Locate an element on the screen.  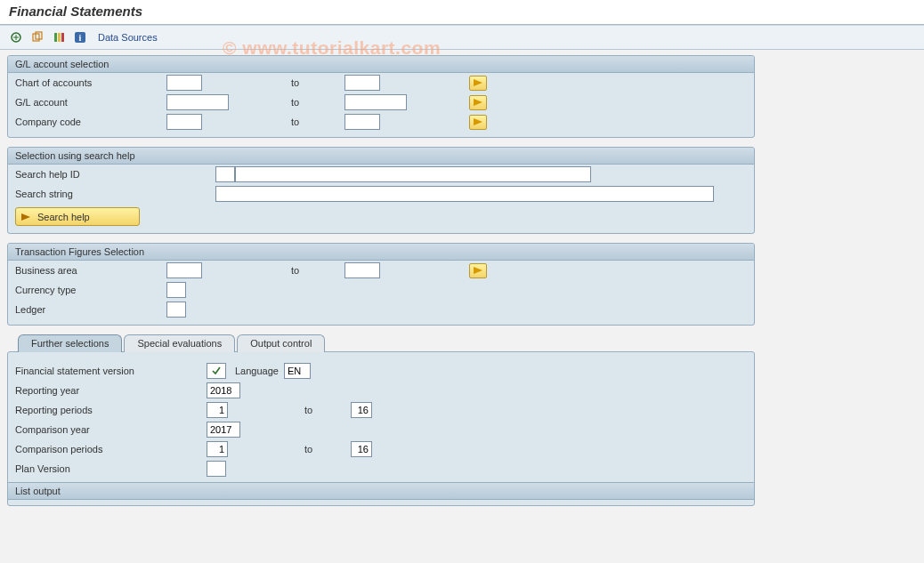
fsv-label: Financial statement version is located at coordinates (110, 371).